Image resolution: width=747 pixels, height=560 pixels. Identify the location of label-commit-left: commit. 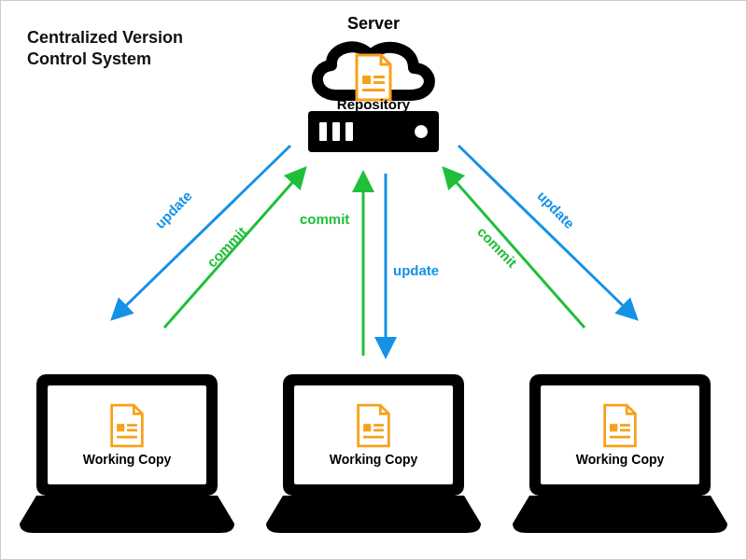
(226, 246).